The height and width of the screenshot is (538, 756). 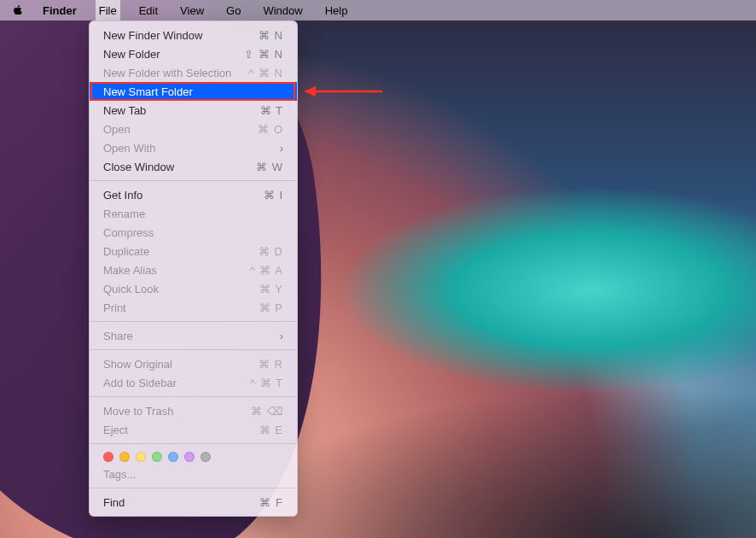 What do you see at coordinates (193, 35) in the screenshot?
I see `menu-item-new-finder-window: New Finder Window⌘ N` at bounding box center [193, 35].